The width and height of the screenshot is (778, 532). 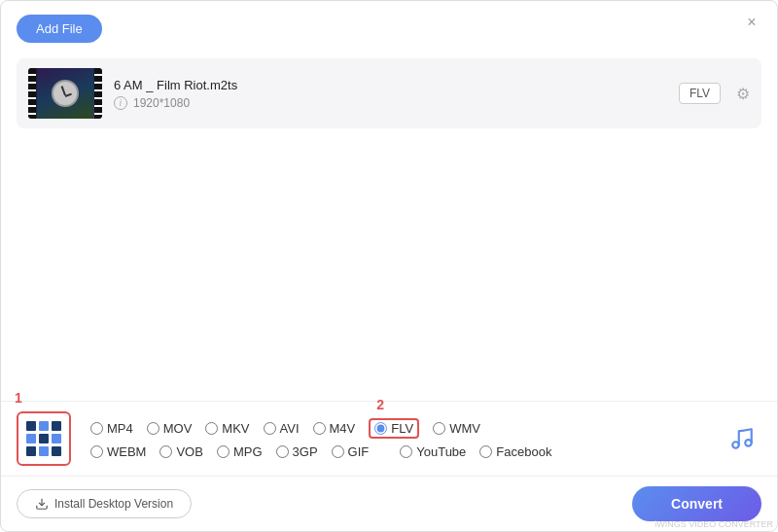 What do you see at coordinates (178, 428) in the screenshot?
I see `label-mov: MOV` at bounding box center [178, 428].